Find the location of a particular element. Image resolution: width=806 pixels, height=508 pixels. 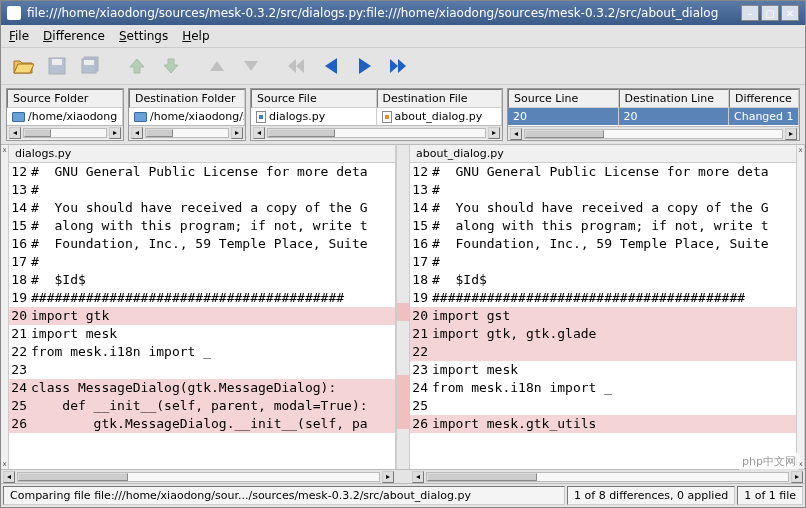

source-folder-row: /home/xiaodong is located at coordinates (65, 116).